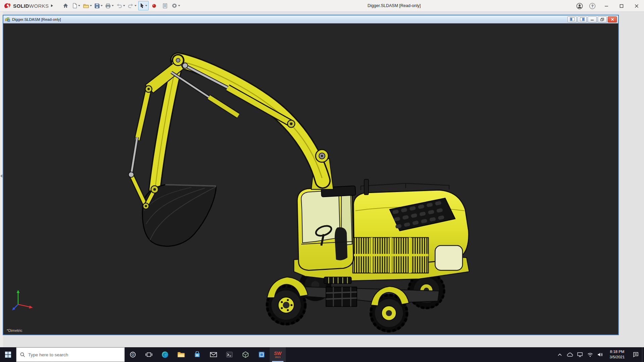 Image resolution: width=644 pixels, height=362 pixels. I want to click on onedrive-icon, so click(570, 355).